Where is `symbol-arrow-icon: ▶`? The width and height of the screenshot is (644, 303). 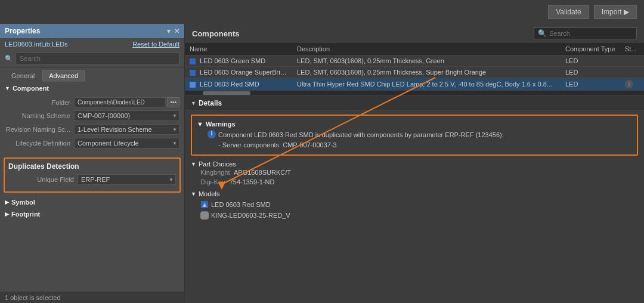 symbol-arrow-icon: ▶ is located at coordinates (7, 202).